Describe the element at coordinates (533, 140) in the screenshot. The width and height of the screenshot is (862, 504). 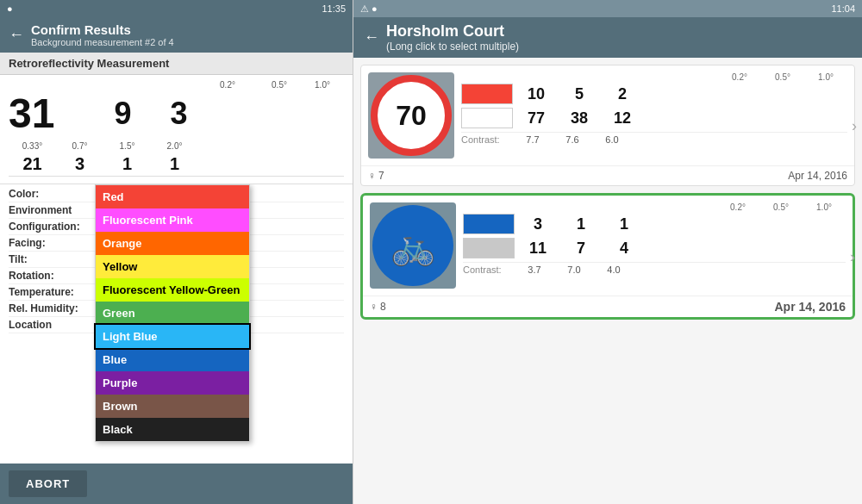
I see `c1-contrast-val1: 7.7` at that location.